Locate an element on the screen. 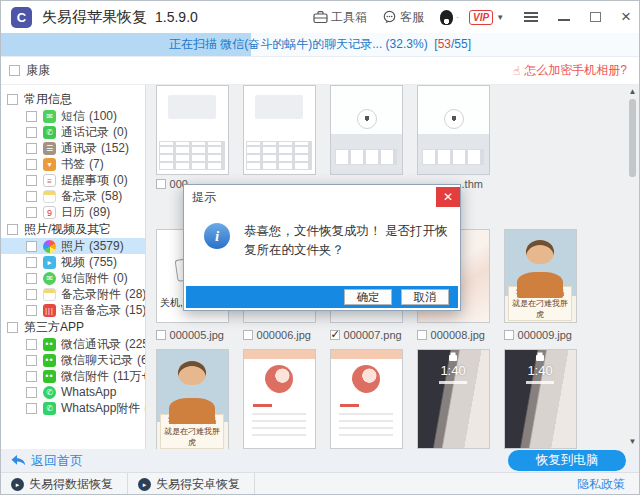  help-link: ☝ 怎么加密手机相册? is located at coordinates (570, 70).